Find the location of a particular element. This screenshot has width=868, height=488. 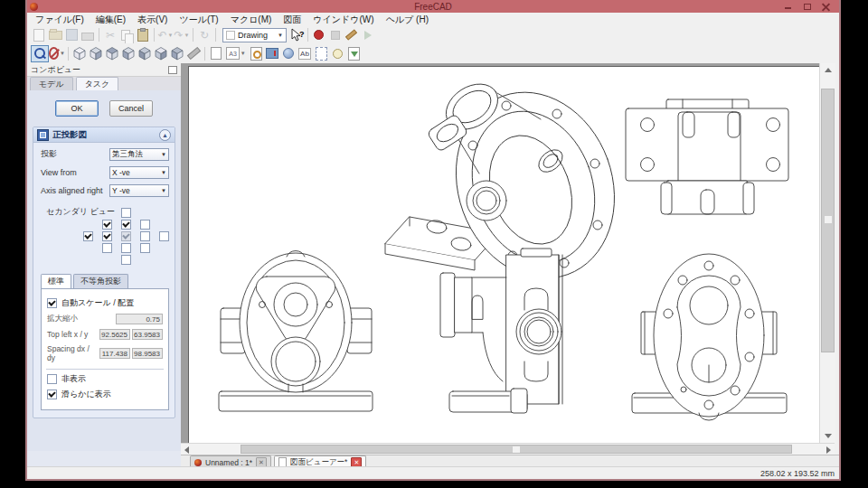

side-view is located at coordinates (501, 331).